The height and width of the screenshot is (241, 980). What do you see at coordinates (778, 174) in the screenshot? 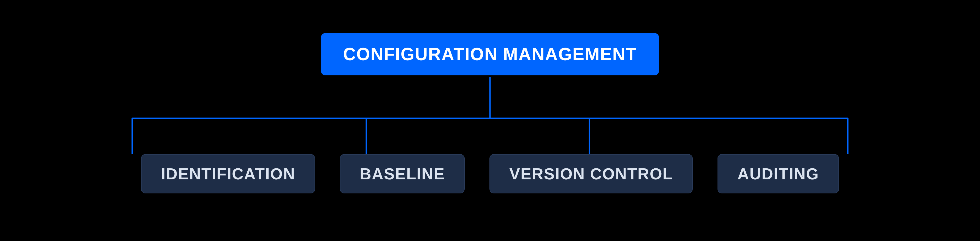
I see `child-node-auditing: AUDITING` at bounding box center [778, 174].